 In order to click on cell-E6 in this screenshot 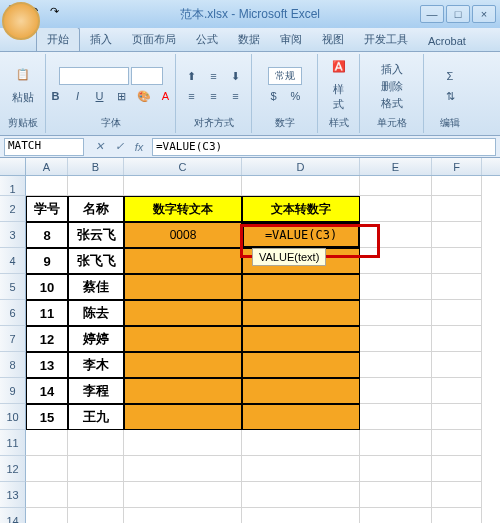, I will do `click(396, 313)`.